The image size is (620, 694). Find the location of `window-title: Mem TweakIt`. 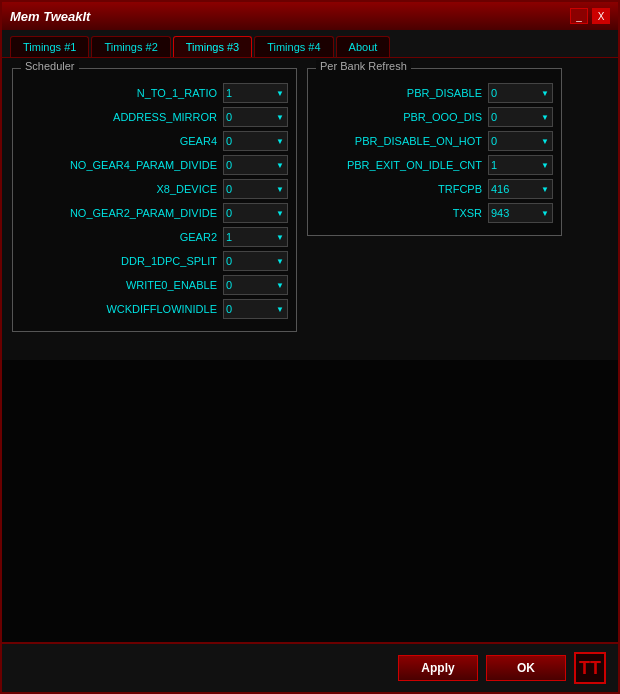

window-title: Mem TweakIt is located at coordinates (50, 16).